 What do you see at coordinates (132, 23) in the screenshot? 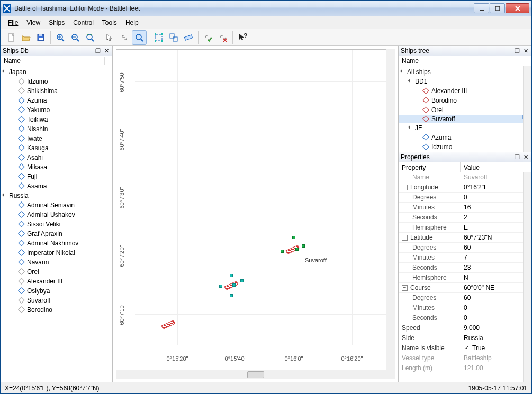
I see `menu-help: Help` at bounding box center [132, 23].